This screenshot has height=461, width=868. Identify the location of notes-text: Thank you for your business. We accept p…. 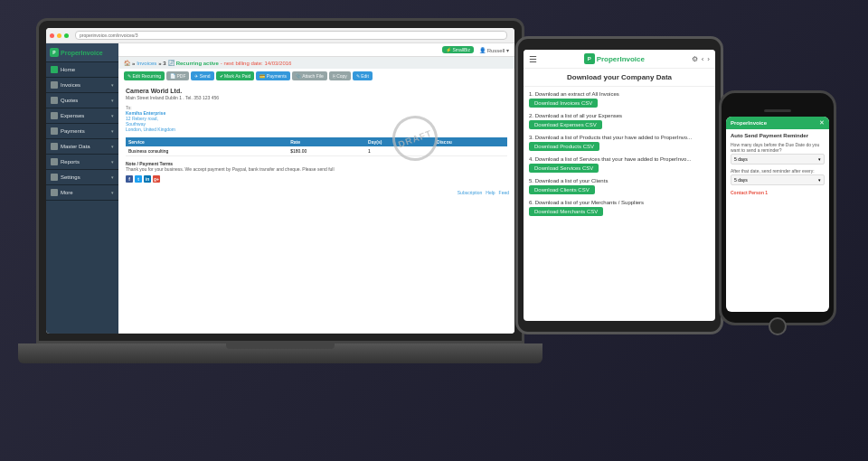
(316, 169).